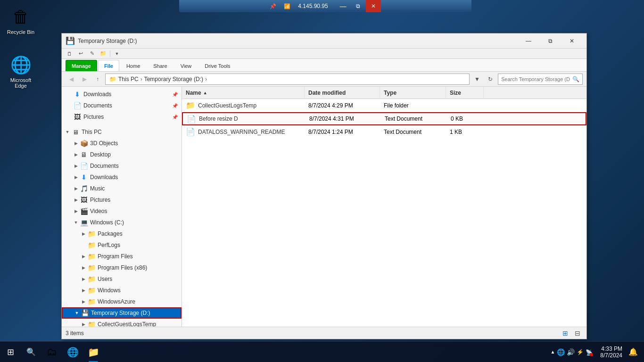 The width and height of the screenshot is (644, 362). I want to click on col-size-label: Size, so click(455, 93).